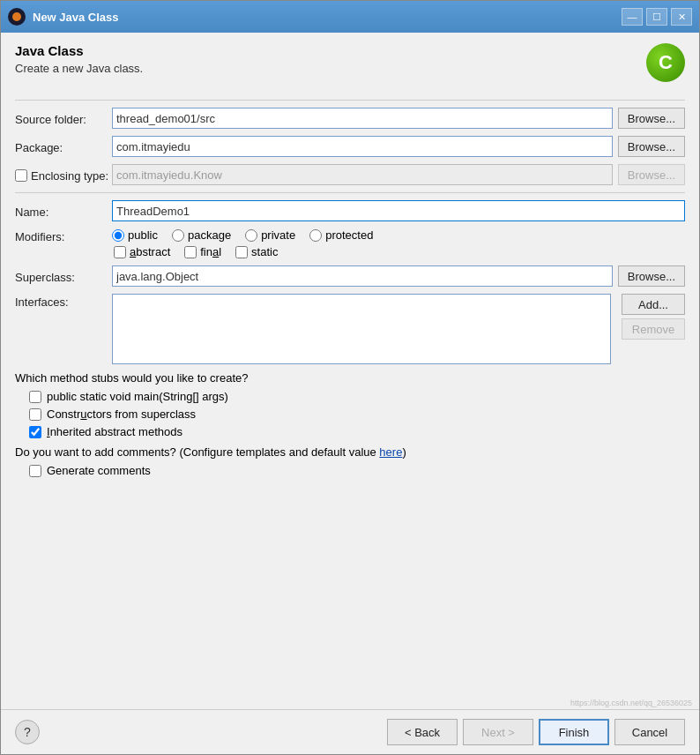 The width and height of the screenshot is (700, 755). What do you see at coordinates (270, 235) in the screenshot?
I see `modifier-private: private` at bounding box center [270, 235].